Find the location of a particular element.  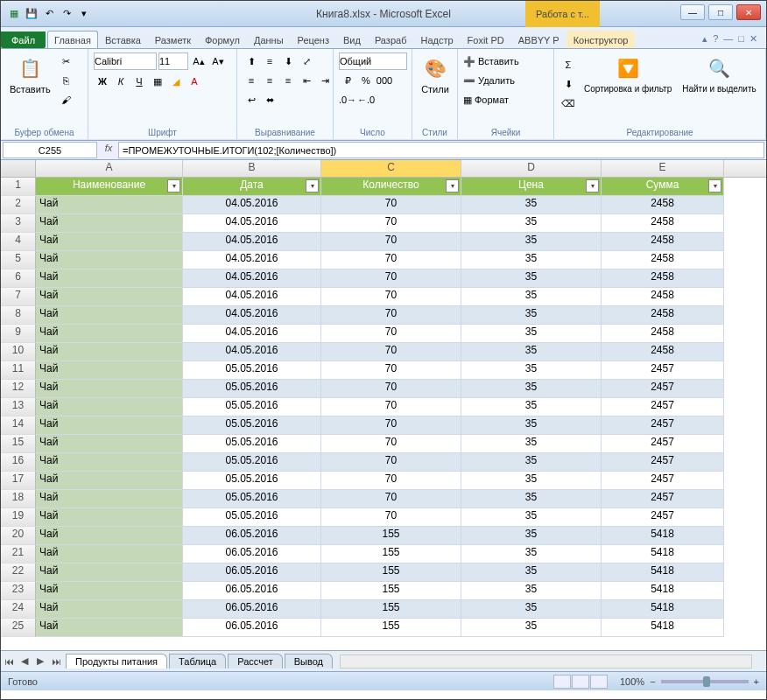

tab-abbyy: ABBYY P is located at coordinates (539, 39).